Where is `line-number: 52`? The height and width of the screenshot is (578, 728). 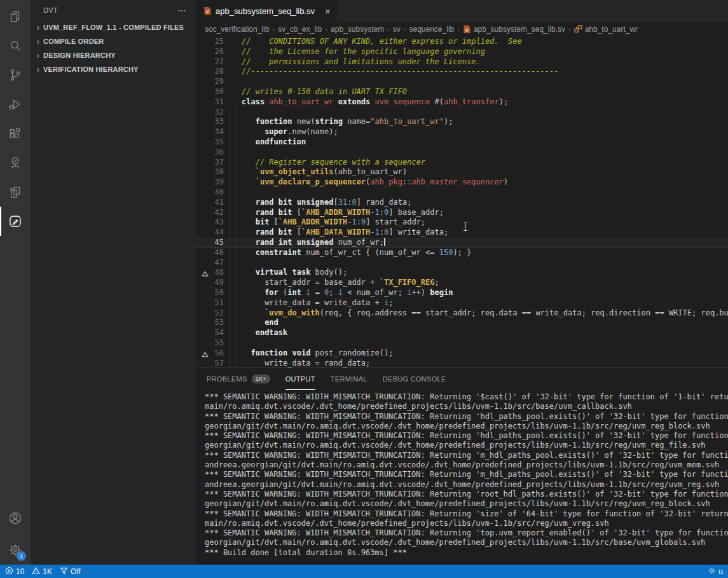 line-number: 52 is located at coordinates (212, 313).